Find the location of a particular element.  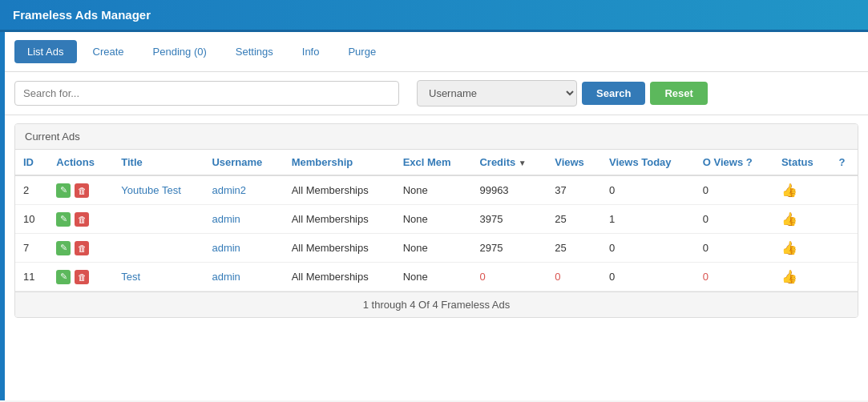

table-row: 7 ✎ 🗑 admin All Memberships None 2975 25… is located at coordinates (436, 248).